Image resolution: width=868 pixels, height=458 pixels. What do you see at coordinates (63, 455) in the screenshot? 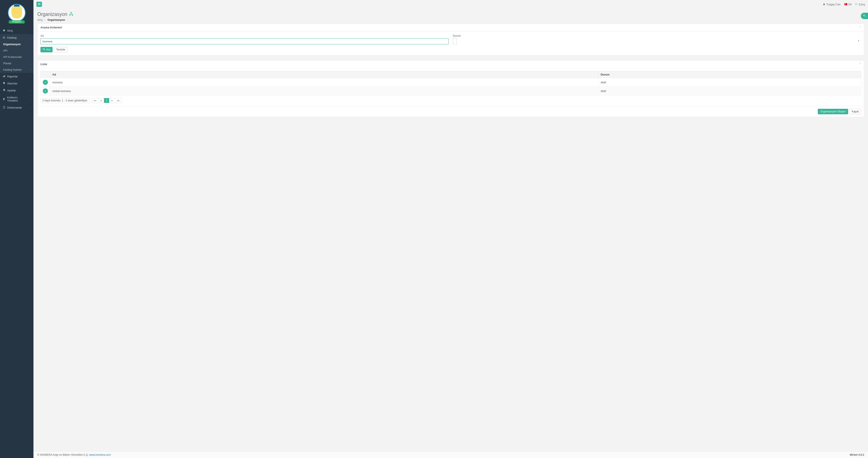
I see `footer-copyright: © INOMERA Arge ve Bilişim Hizmetleri A.Ş…` at bounding box center [63, 455].